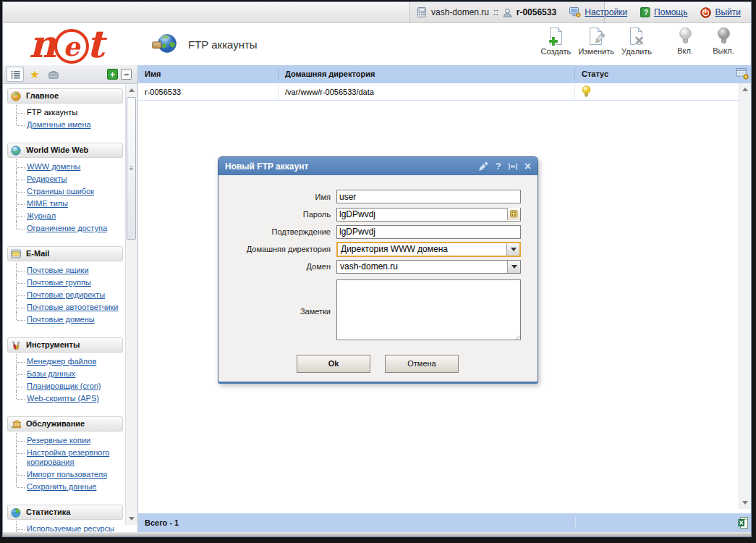  Describe the element at coordinates (428, 249) in the screenshot. I see `home-directory-select: Директория WWW домена` at that location.